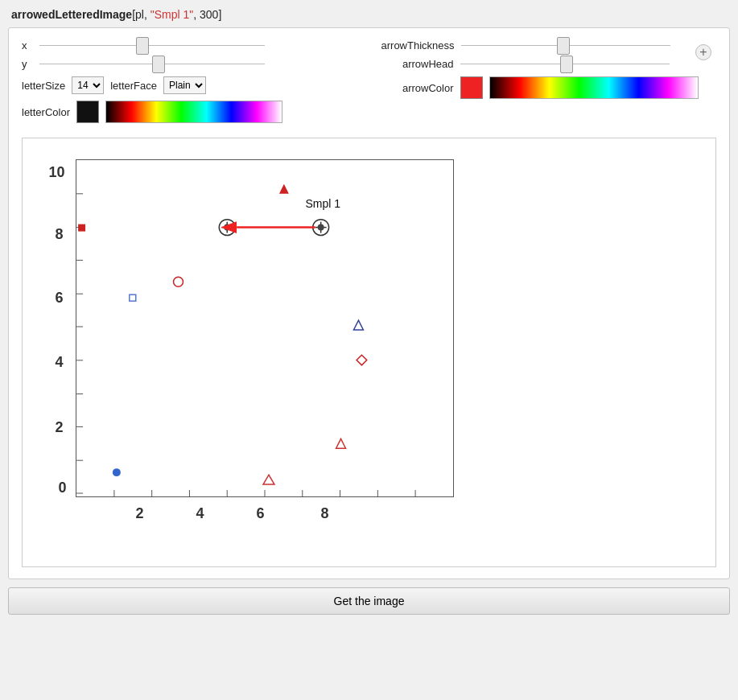  What do you see at coordinates (152, 64) in the screenshot?
I see `y-slider` at bounding box center [152, 64].